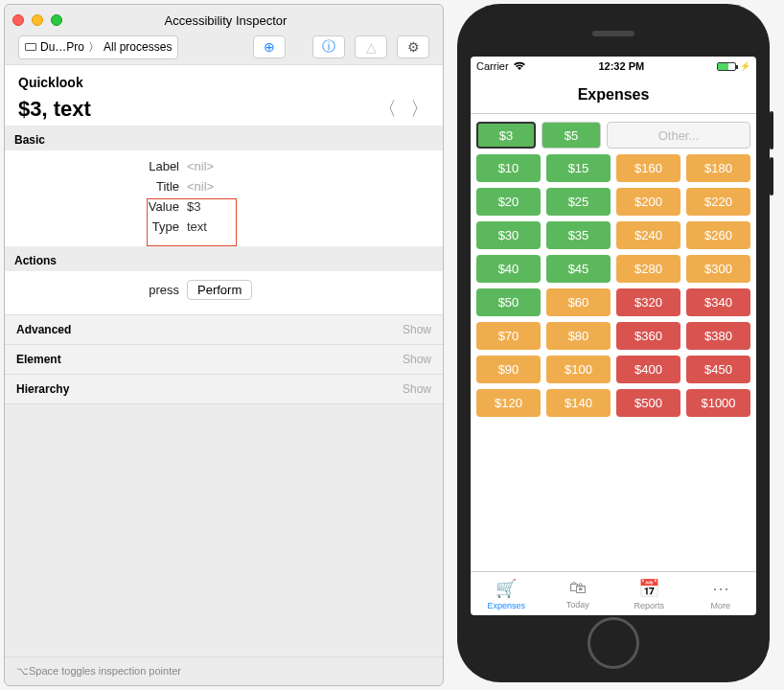  I want to click on basic-type-key: Type, so click(96, 226).